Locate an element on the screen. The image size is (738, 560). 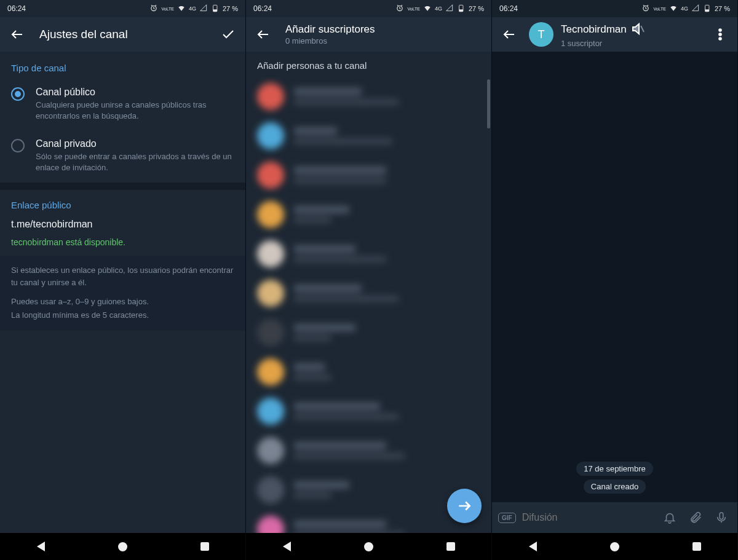
date-pill: 17 de septiembre is located at coordinates (614, 468).